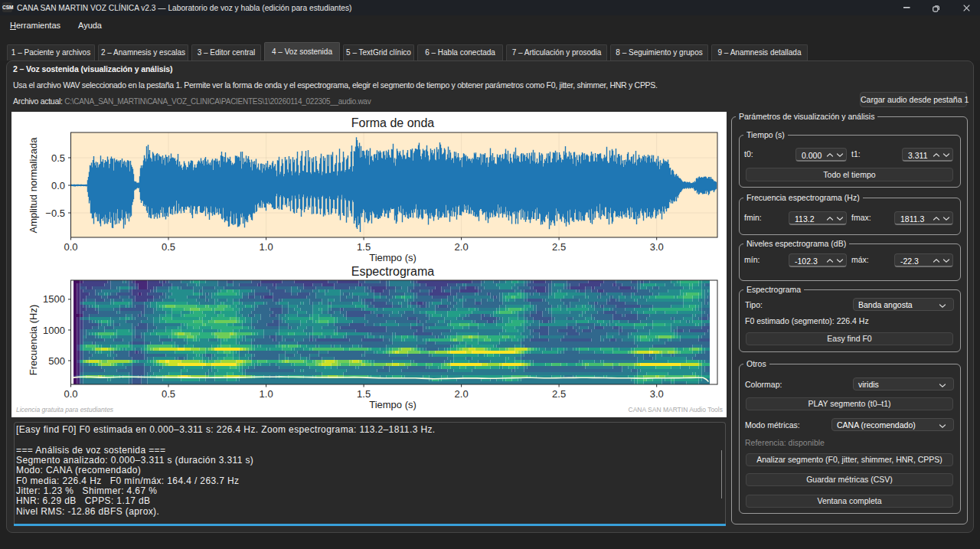 The image size is (980, 549). Describe the element at coordinates (55, 213) in the screenshot. I see `svg-text: −0.5` at that location.